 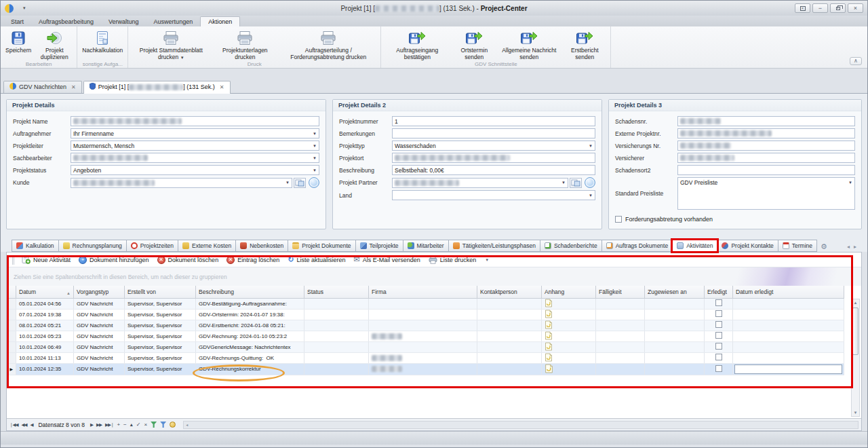 I want to click on tab-projekt-dokumente: Projekt Dokumente, so click(x=321, y=246).